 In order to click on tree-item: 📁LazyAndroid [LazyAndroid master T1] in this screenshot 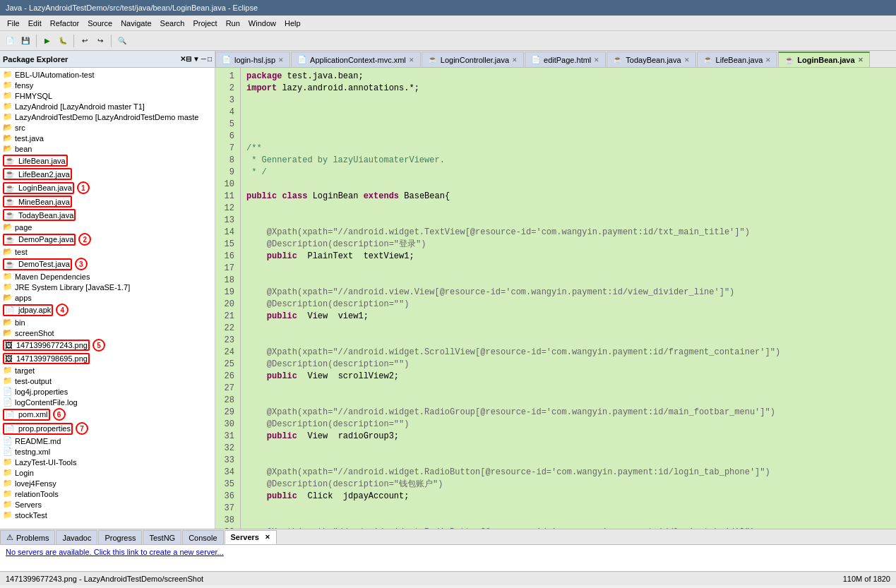, I will do `click(107, 106)`.